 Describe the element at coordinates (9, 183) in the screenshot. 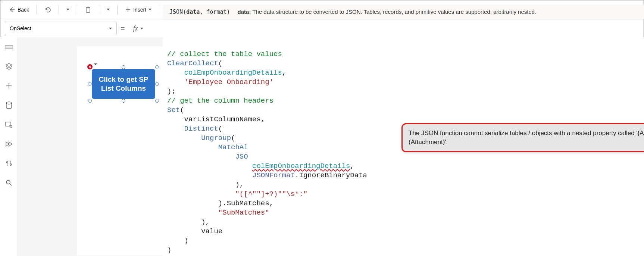

I see `search-tab` at that location.